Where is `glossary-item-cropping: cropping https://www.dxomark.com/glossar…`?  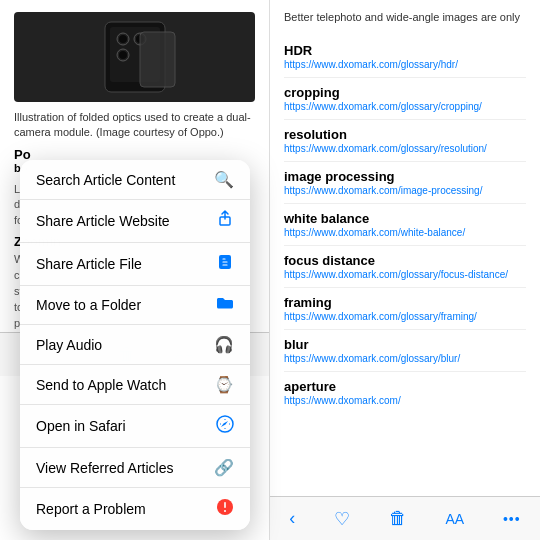 glossary-item-cropping: cropping https://www.dxomark.com/glossar… is located at coordinates (405, 99).